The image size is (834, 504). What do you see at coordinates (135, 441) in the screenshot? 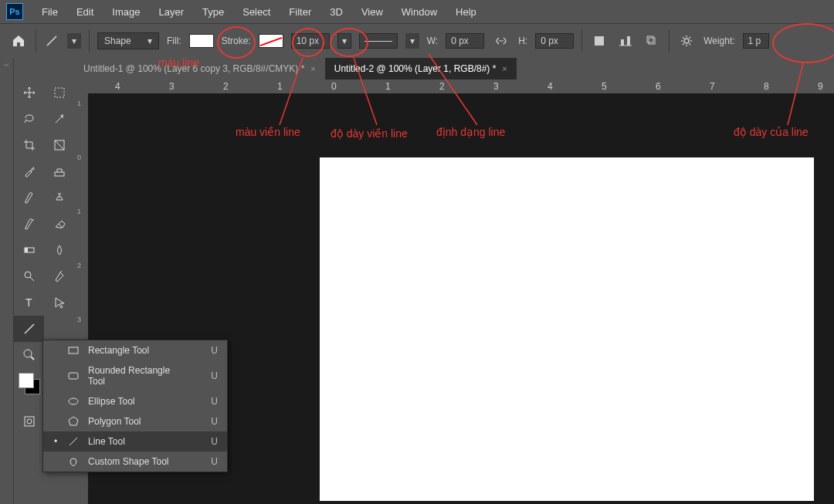
I see `line-tool-item: • Line Tool U` at bounding box center [135, 441].